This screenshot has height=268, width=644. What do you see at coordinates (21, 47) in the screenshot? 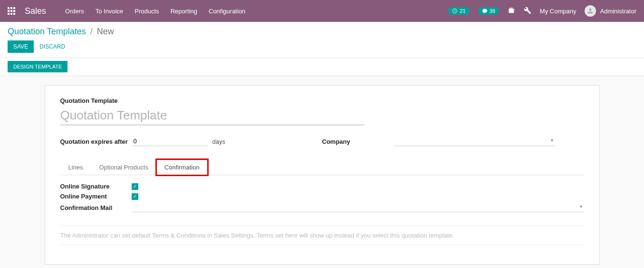
I see `save-button: Save` at bounding box center [21, 47].